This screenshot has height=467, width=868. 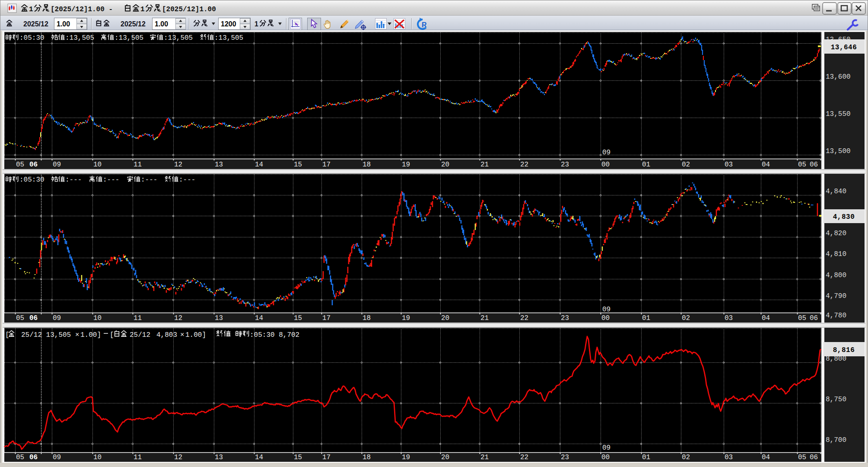 What do you see at coordinates (838, 114) in the screenshot?
I see `svg-text: 13,550` at bounding box center [838, 114].